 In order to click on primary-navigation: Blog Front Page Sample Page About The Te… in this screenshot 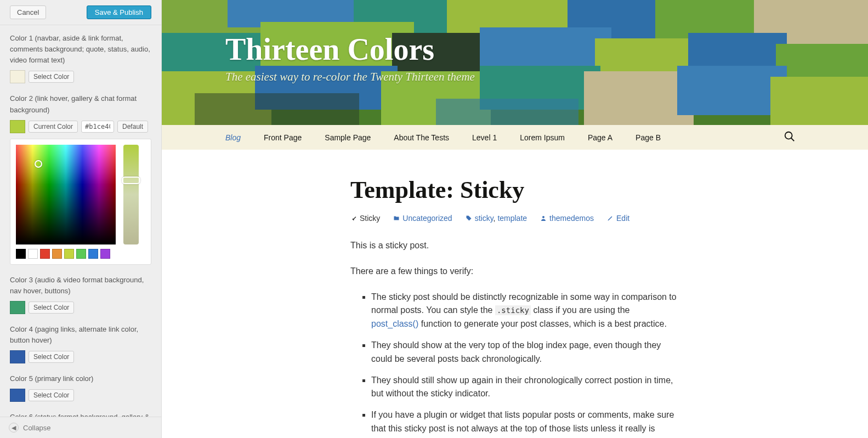, I will do `click(515, 137)`.